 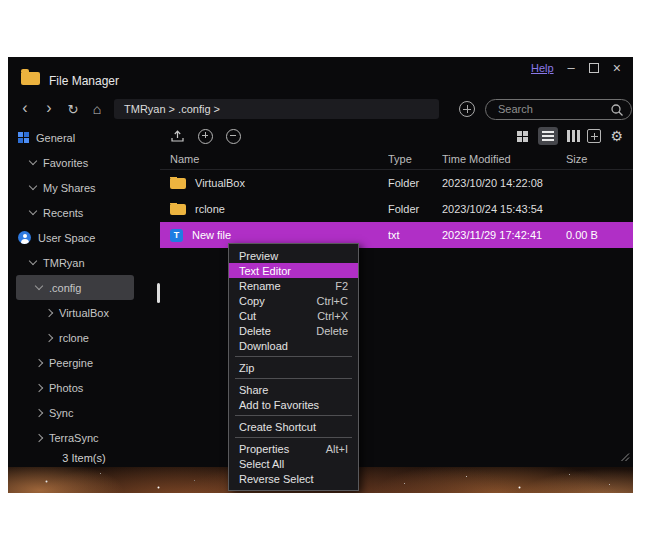 I want to click on search-icon, so click(x=617, y=110).